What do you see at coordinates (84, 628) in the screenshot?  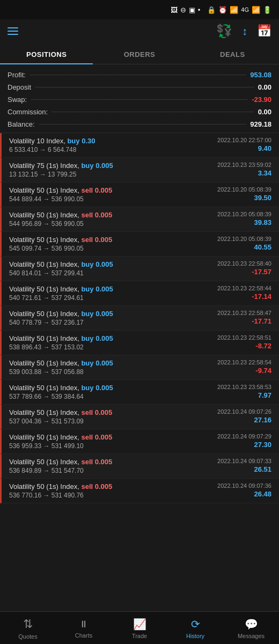 I see `nav-charts: ⏸ Charts` at bounding box center [84, 628].